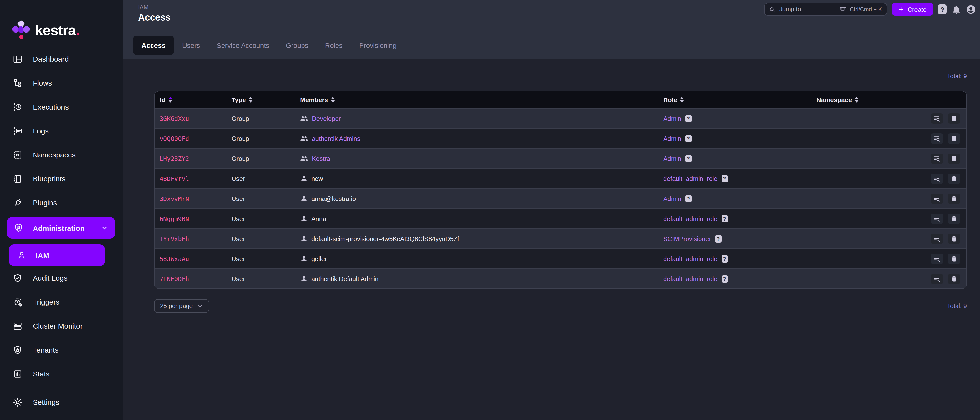 The width and height of the screenshot is (980, 420). Describe the element at coordinates (62, 350) in the screenshot. I see `sidebar-item-tenants: Tenants` at that location.